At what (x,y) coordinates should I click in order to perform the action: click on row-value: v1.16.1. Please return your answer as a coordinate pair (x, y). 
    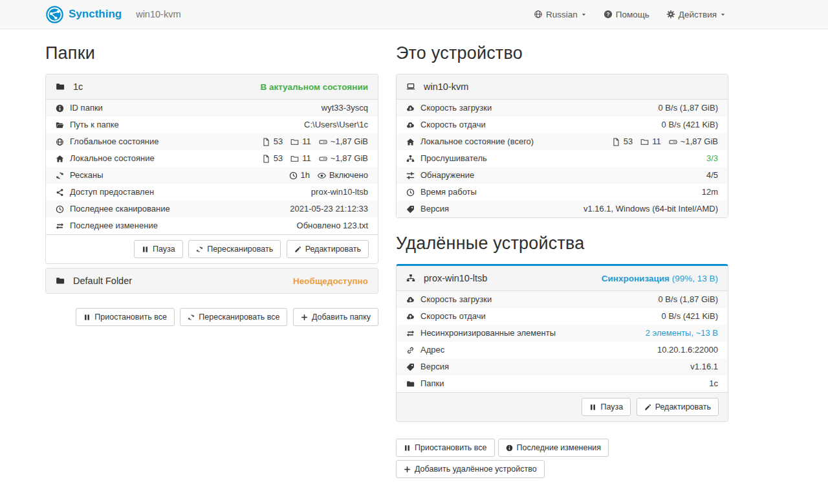
    Looking at the image, I should click on (704, 367).